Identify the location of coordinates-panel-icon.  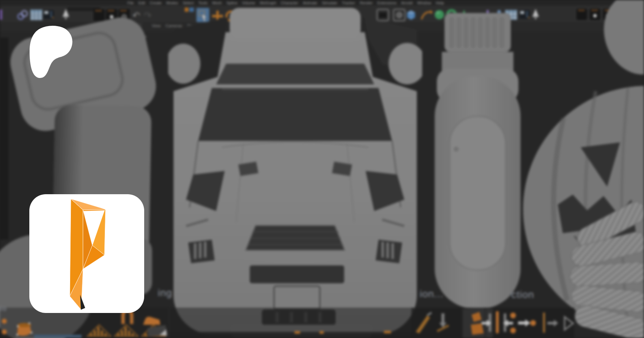
(49, 14).